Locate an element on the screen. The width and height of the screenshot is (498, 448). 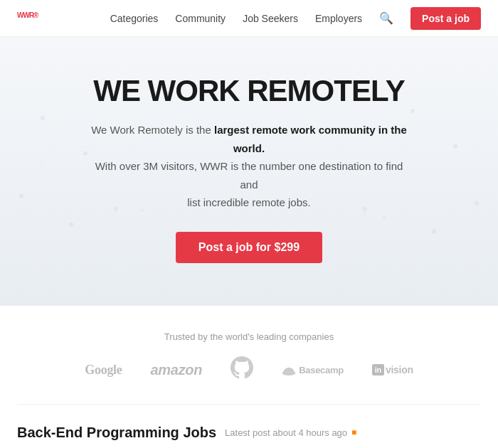
hero-description: We Work Remotely is the largest remote w… is located at coordinates (249, 166).